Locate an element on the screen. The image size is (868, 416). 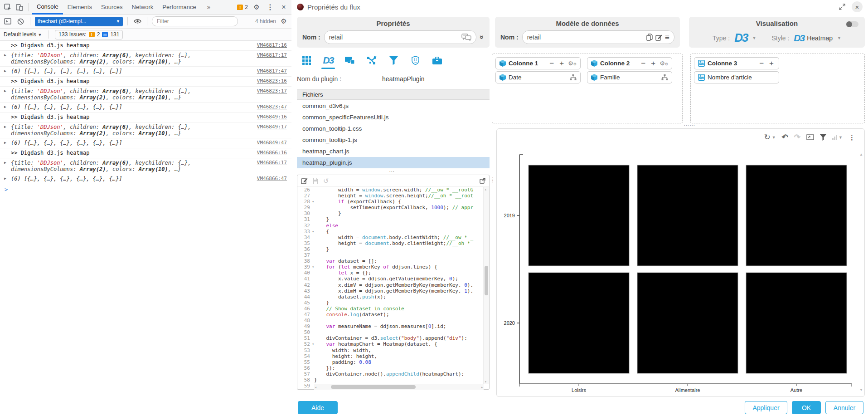
code-line: 36 } is located at coordinates (393, 250).